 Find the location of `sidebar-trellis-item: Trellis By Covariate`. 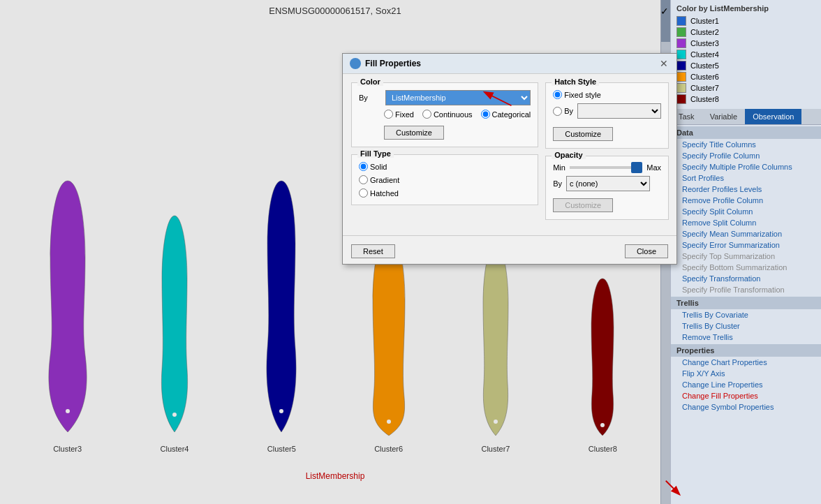

sidebar-trellis-item: Trellis By Covariate is located at coordinates (746, 315).